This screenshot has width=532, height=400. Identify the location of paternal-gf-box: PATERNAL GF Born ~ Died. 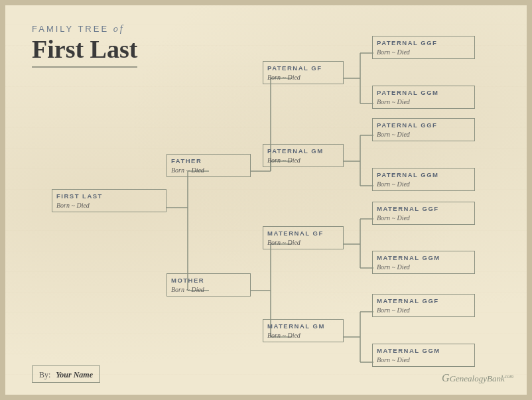
(303, 73).